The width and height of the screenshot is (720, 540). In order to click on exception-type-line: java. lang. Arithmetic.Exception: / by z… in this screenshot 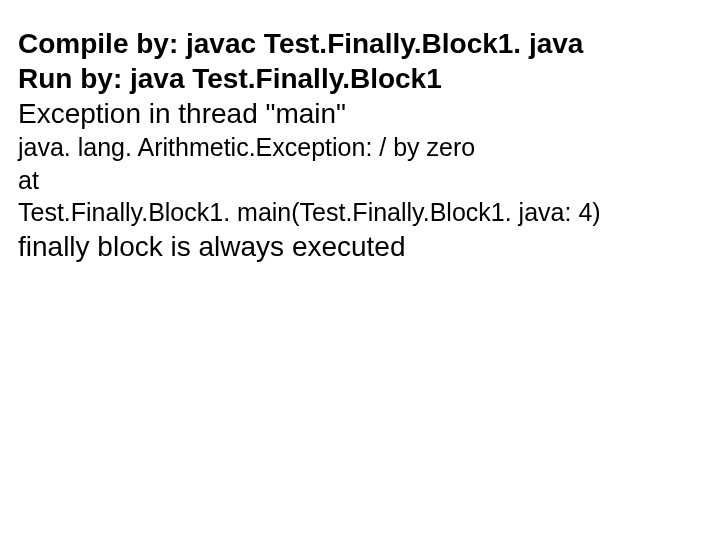, I will do `click(360, 148)`.